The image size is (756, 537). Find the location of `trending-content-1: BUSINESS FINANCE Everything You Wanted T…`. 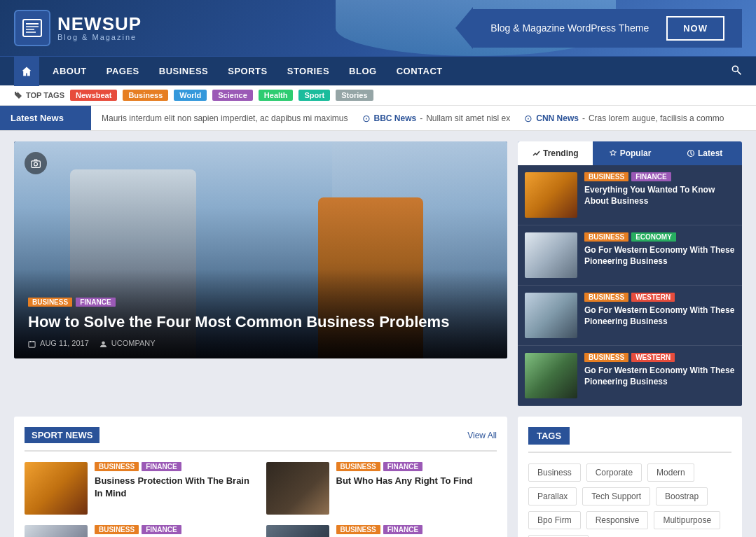

trending-content-1: BUSINESS FINANCE Everything You Wanted T… is located at coordinates (660, 189).